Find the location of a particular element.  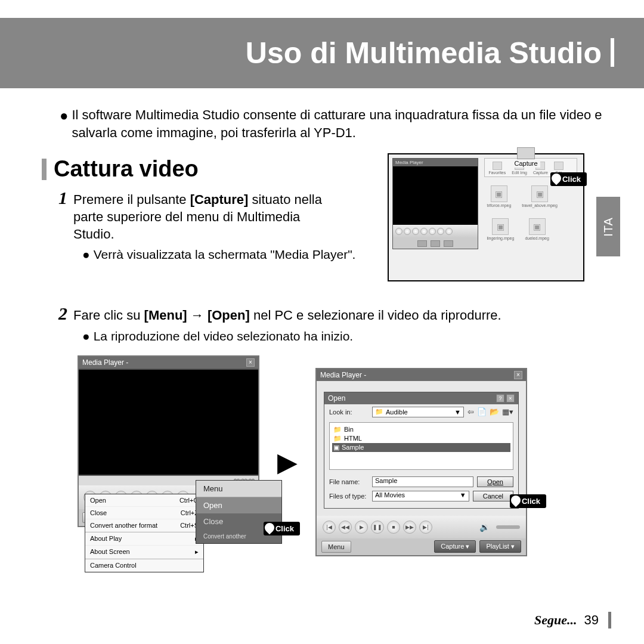

section-bar-icon is located at coordinates (44, 169).